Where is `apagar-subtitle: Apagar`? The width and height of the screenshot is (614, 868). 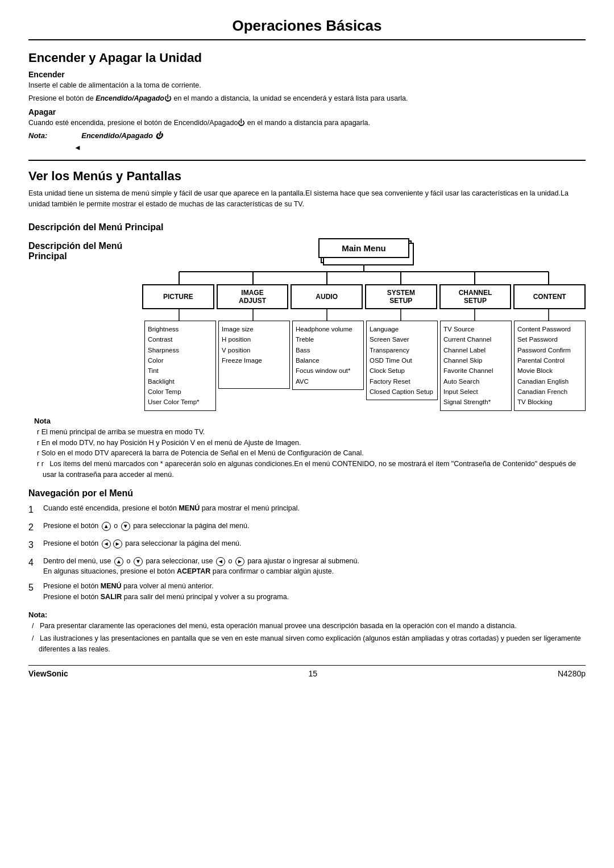 apagar-subtitle: Apagar is located at coordinates (307, 112).